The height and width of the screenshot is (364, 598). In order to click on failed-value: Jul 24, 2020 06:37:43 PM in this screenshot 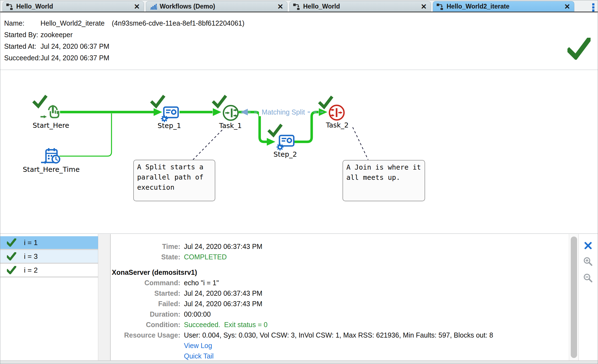, I will do `click(223, 304)`.